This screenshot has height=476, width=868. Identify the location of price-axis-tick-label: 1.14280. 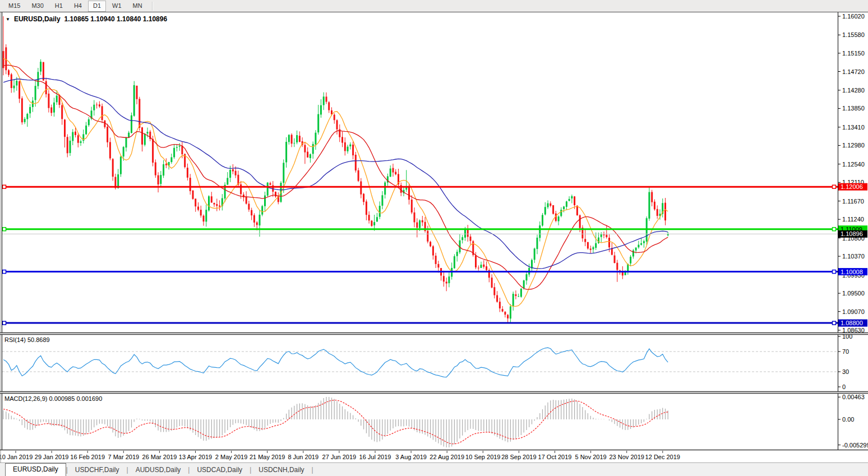
(853, 90).